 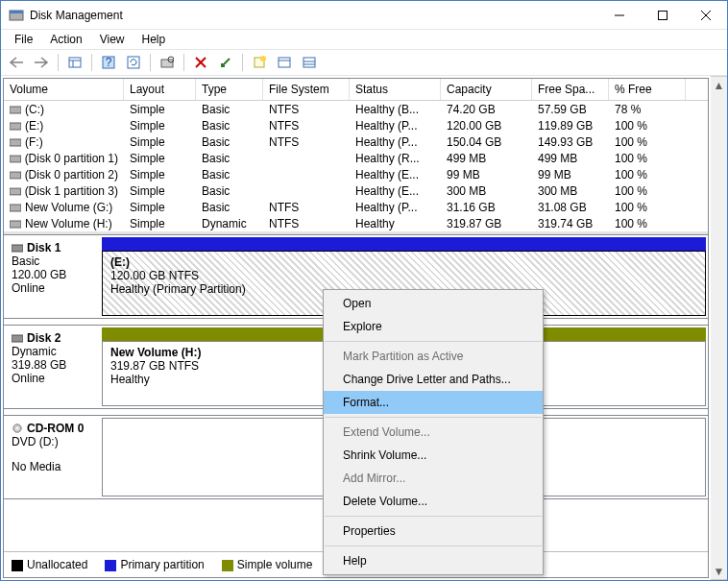 What do you see at coordinates (433, 327) in the screenshot?
I see `ctx-explore: Explore` at bounding box center [433, 327].